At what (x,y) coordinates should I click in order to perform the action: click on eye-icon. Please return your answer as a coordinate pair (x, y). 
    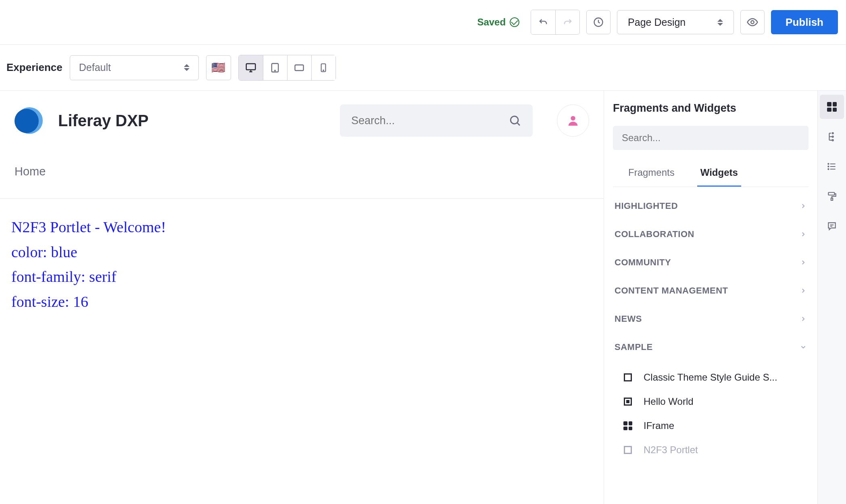
    Looking at the image, I should click on (752, 22).